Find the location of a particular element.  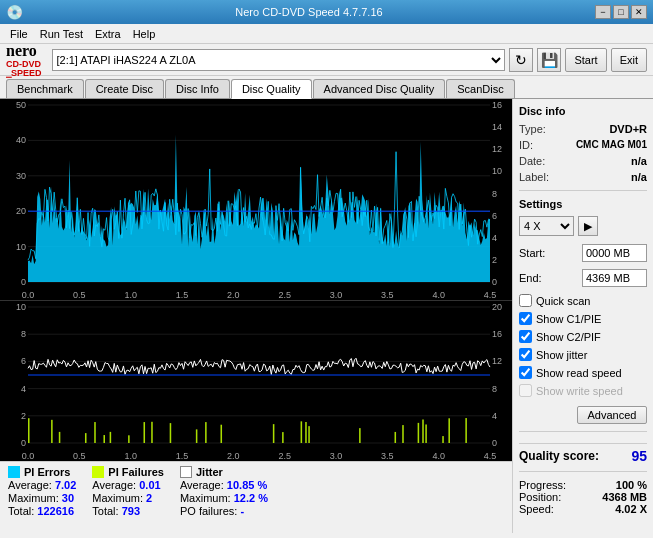

settings-title: Settings is located at coordinates (583, 204).